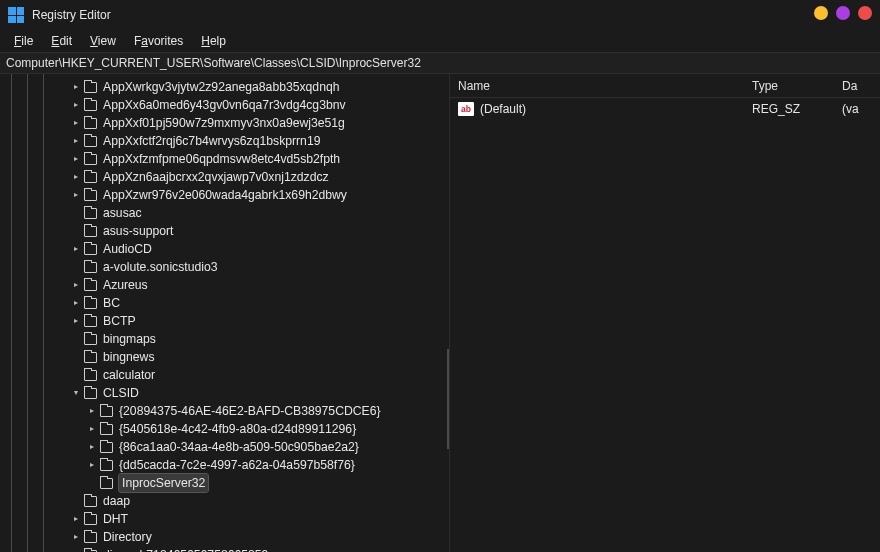 The height and width of the screenshot is (552, 880). What do you see at coordinates (224, 357) in the screenshot?
I see `tree-node: ▸bingnews` at bounding box center [224, 357].